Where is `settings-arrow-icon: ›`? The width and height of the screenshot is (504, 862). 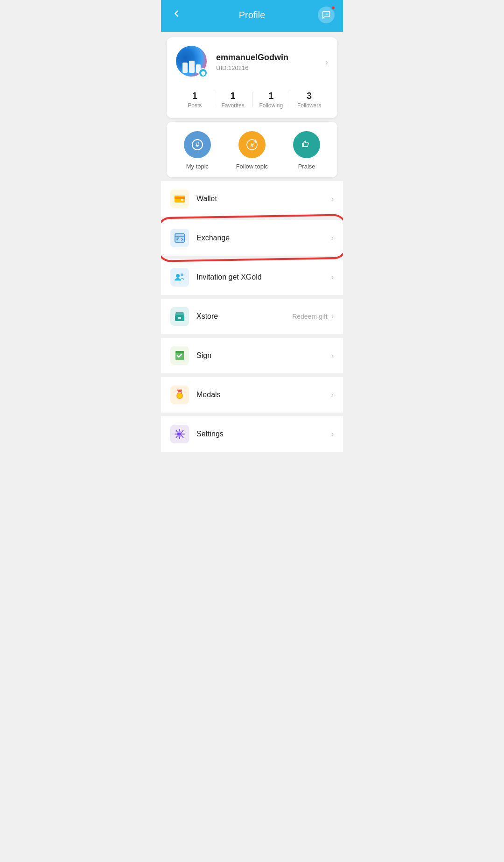
settings-arrow-icon: › is located at coordinates (332, 434).